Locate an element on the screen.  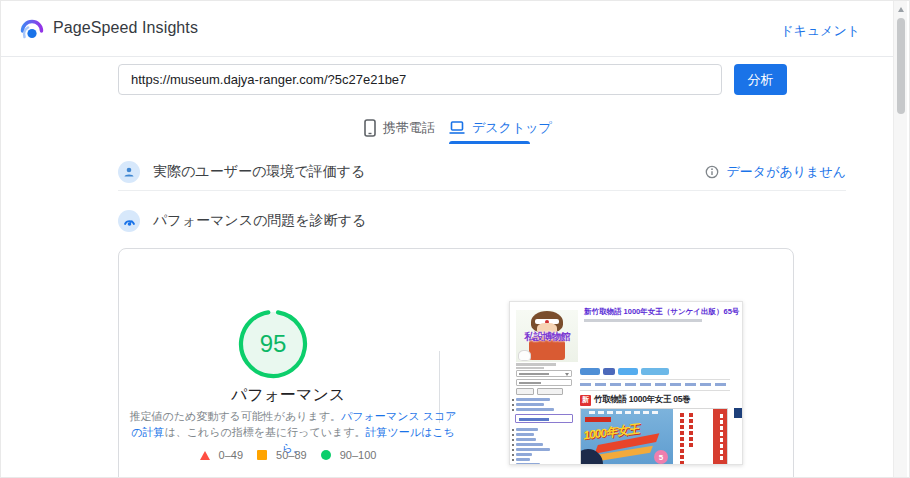
lab-data-title: パフォーマンスの問題を診断する is located at coordinates (260, 221).